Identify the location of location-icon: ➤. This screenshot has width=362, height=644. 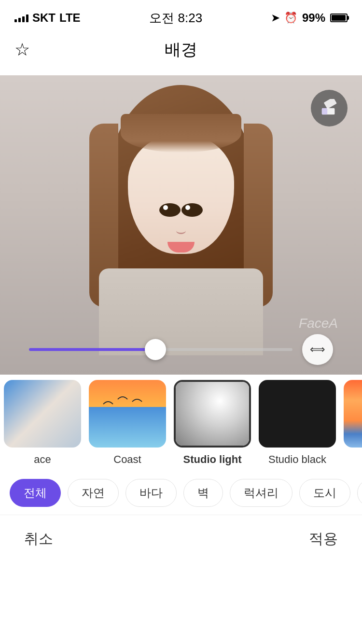
(275, 18).